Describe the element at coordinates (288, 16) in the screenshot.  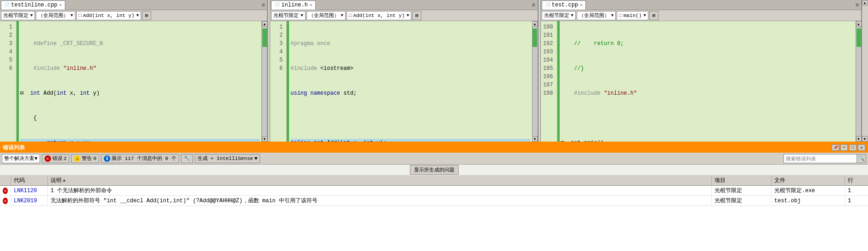
I see `scope-dropdown-2: 光棍节限定 ▼` at that location.